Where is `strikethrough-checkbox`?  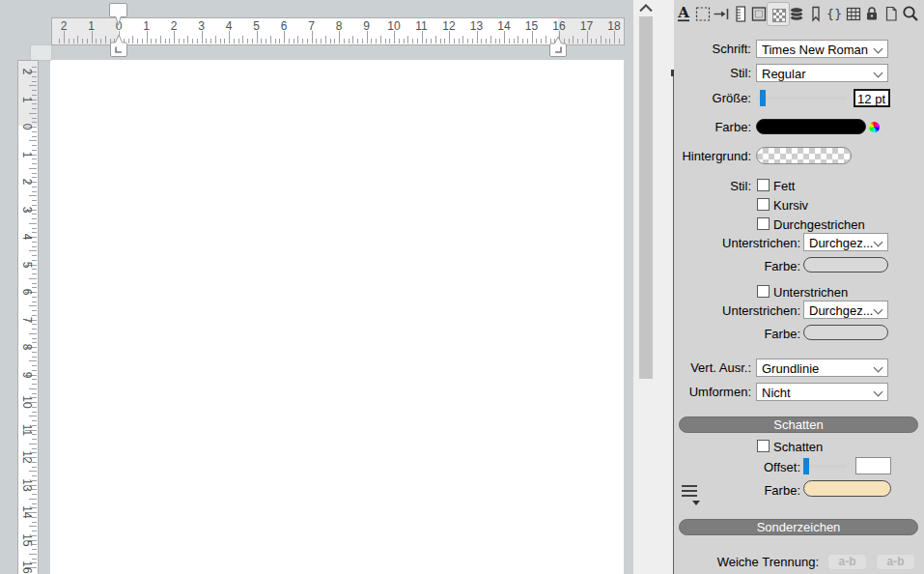
strikethrough-checkbox is located at coordinates (763, 224).